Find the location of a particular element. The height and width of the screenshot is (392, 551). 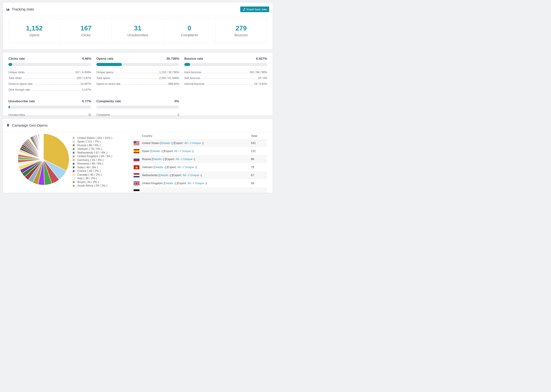

rate-row-value: 4.147% is located at coordinates (86, 90).